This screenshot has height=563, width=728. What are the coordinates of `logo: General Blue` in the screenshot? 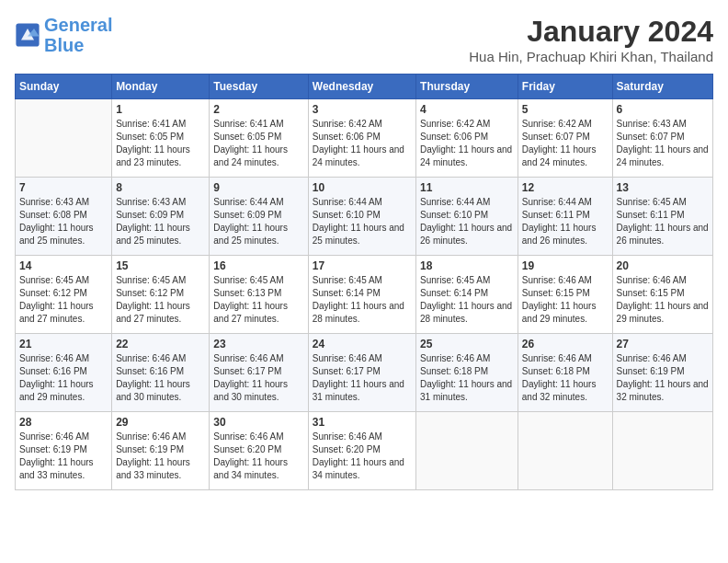 It's located at (63, 35).